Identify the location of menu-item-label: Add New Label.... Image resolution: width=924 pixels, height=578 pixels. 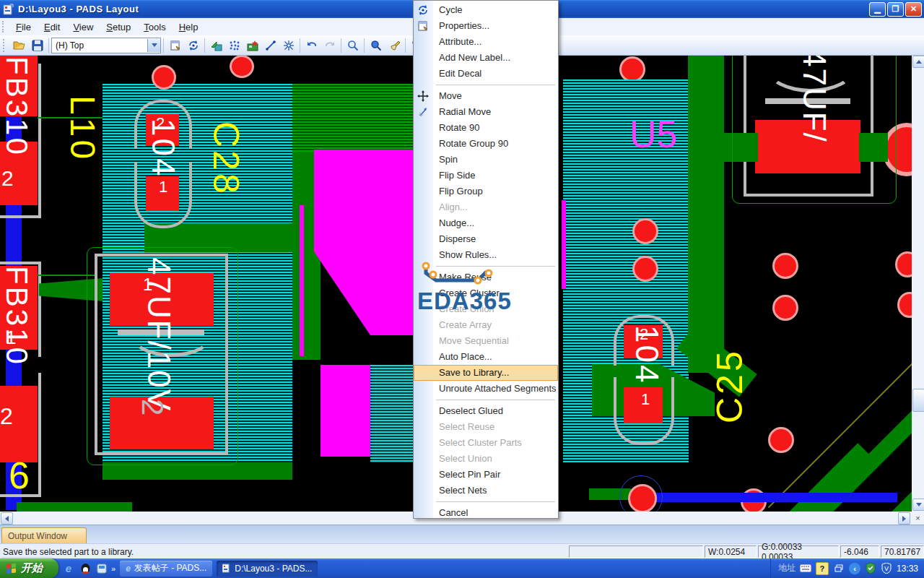
(475, 58).